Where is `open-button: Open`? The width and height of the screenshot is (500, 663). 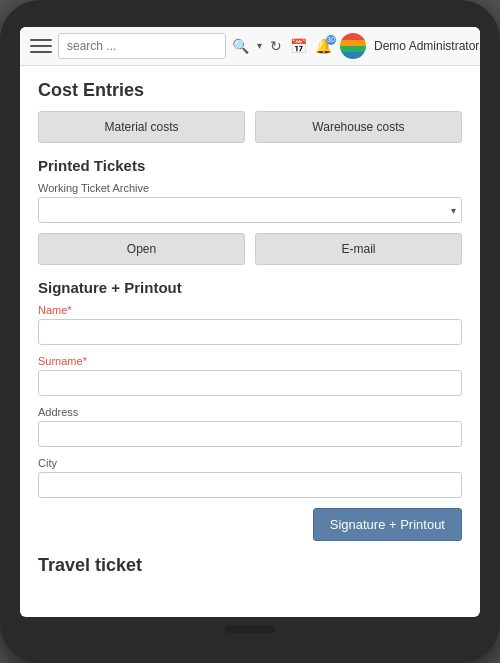 open-button: Open is located at coordinates (142, 249).